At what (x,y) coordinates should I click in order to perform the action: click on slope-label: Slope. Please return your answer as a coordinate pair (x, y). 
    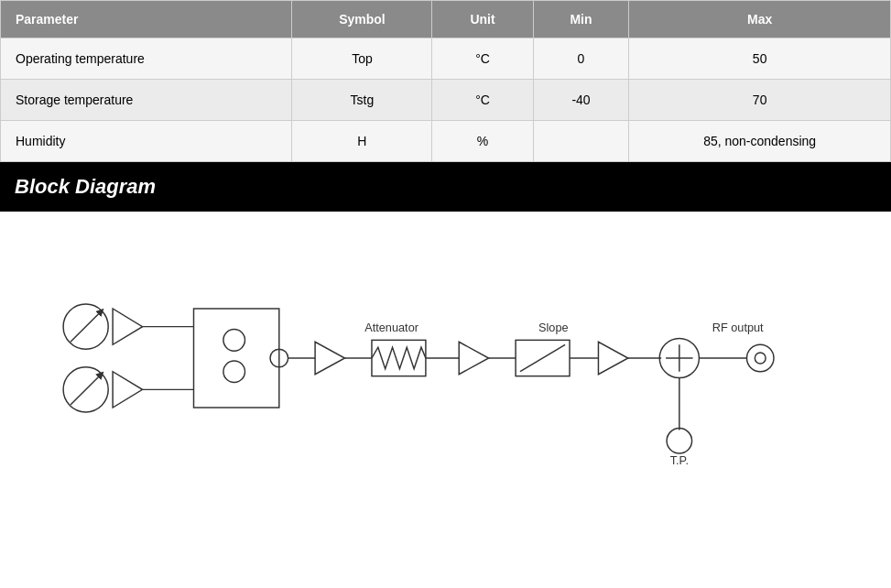
    Looking at the image, I should click on (553, 328).